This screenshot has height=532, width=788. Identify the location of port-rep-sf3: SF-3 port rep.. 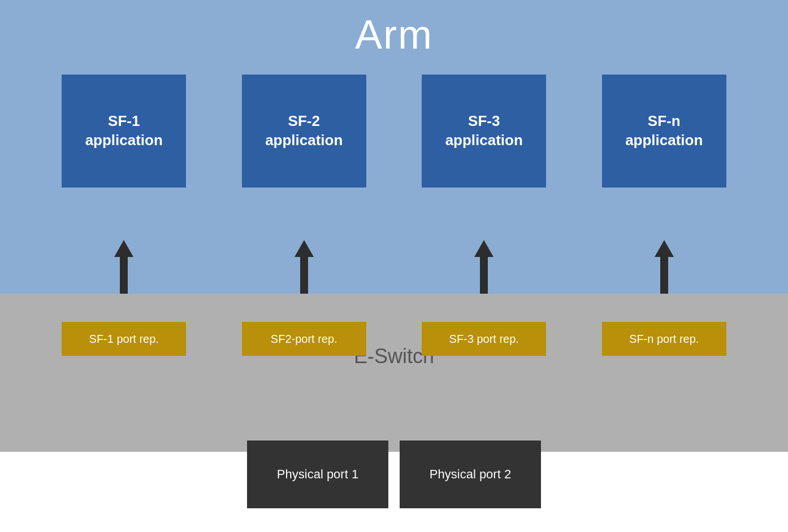
(484, 339).